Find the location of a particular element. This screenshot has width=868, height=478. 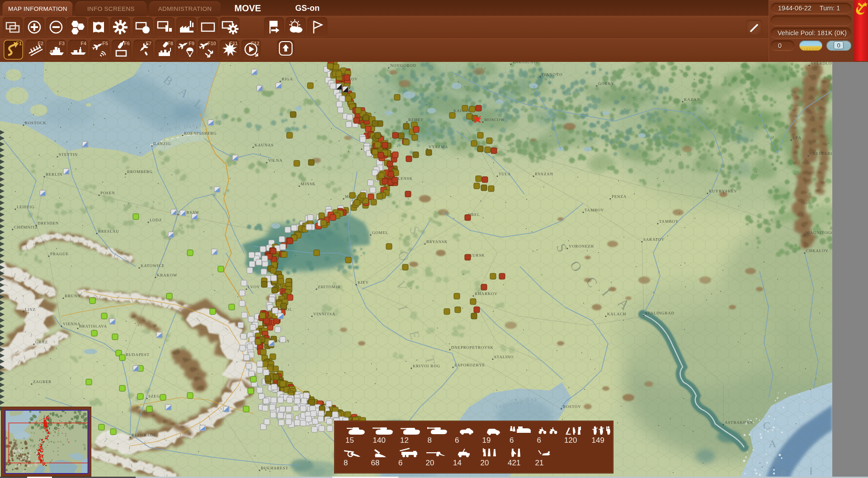

svg-text: ZAPOROZHYE is located at coordinates (470, 365).